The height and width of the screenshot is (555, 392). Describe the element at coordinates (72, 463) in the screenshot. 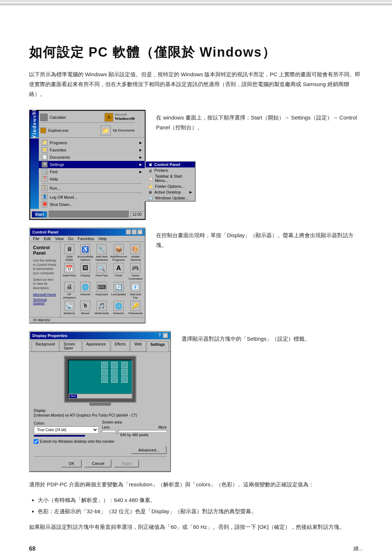

I see `ok-btn: OK` at that location.